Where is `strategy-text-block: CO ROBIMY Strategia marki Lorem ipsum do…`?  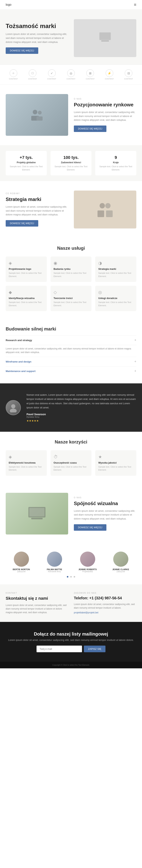
strategy-text-block: CO ROBIMY Strategia marki Lorem ipsum do… is located at coordinates (37, 210).